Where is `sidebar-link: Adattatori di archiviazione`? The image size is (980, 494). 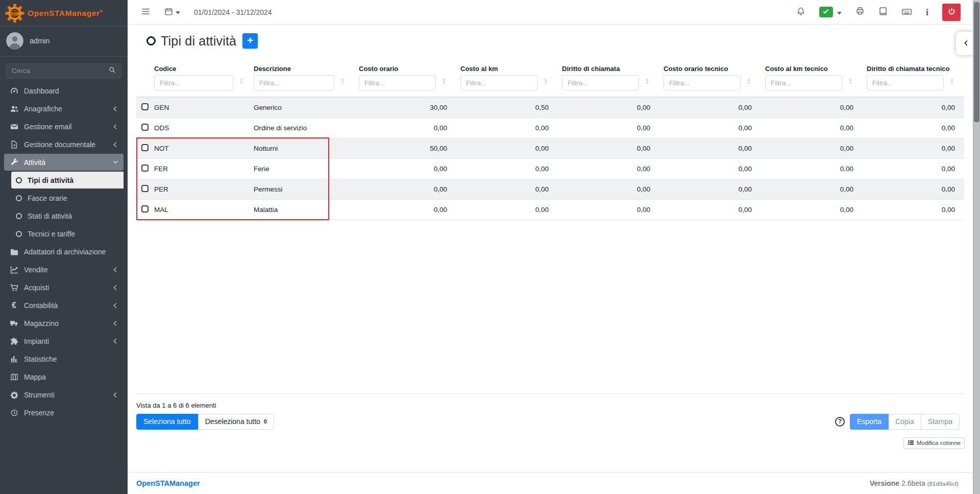 sidebar-link: Adattatori di archiviazione is located at coordinates (64, 251).